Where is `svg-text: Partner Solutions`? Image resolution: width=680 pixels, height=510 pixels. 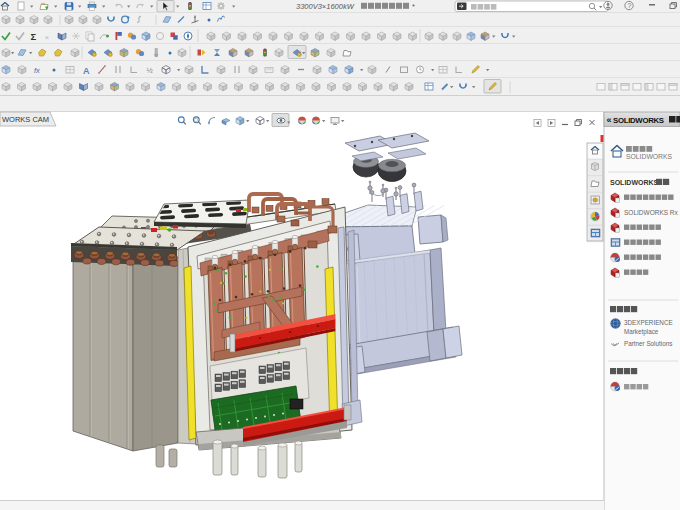 svg-text: Partner Solutions is located at coordinates (648, 344).